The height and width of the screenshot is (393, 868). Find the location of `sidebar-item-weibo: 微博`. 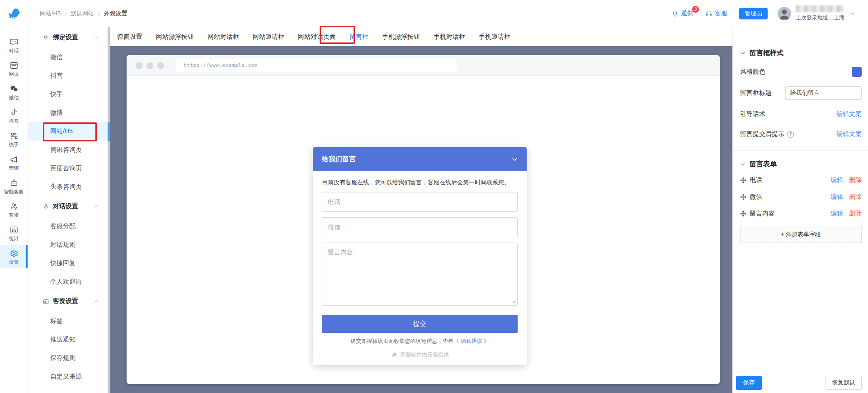

sidebar-item-weibo: 微博 is located at coordinates (68, 113).